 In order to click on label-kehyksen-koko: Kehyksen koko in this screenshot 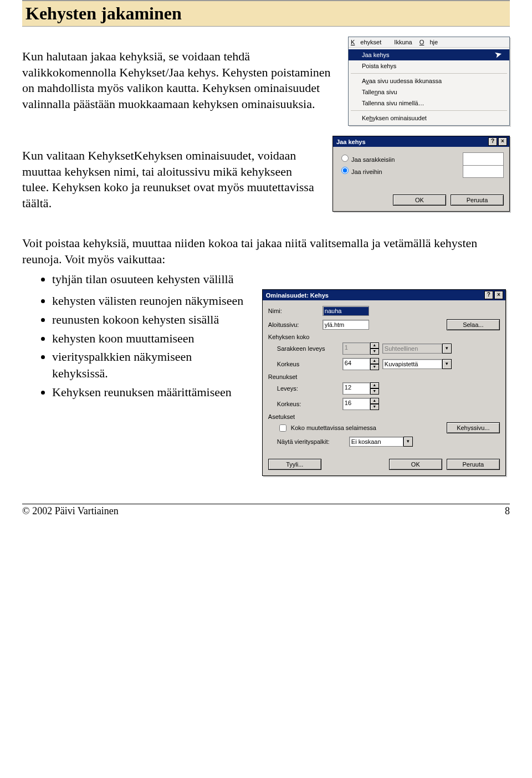, I will do `click(384, 337)`.